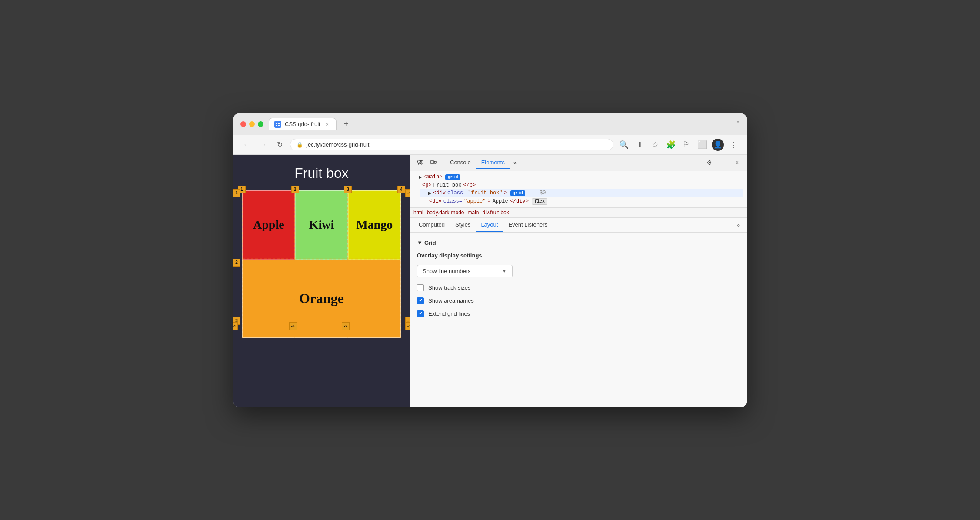 This screenshot has height=520, width=980. I want to click on show-area-names-row: Show area names, so click(578, 301).